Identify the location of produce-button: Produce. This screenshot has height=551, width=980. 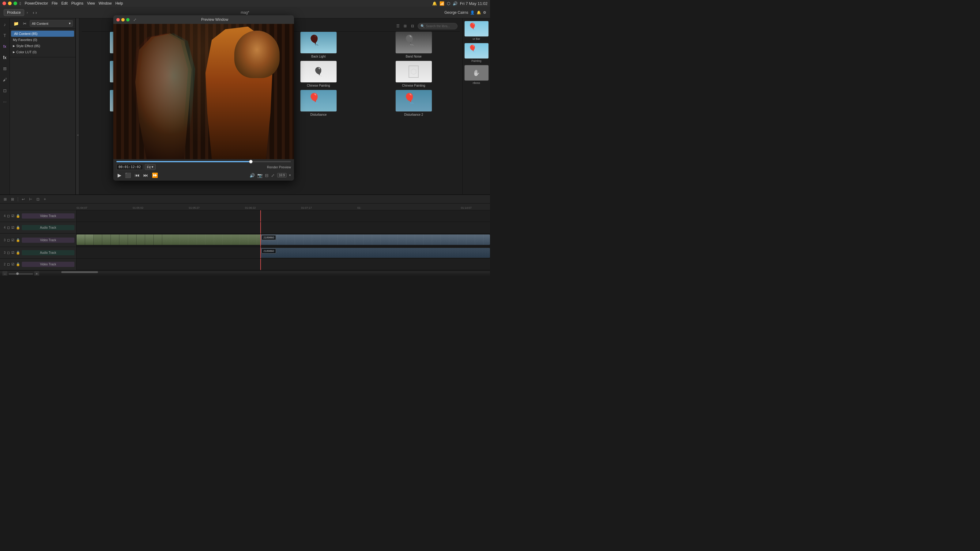
(14, 13).